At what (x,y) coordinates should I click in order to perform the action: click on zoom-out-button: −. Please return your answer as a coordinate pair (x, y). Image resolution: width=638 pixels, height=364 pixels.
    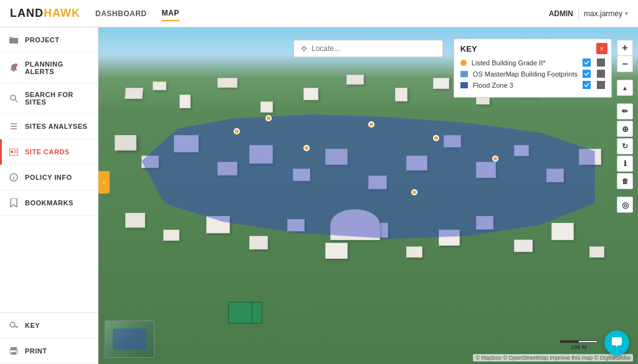
    Looking at the image, I should click on (625, 64).